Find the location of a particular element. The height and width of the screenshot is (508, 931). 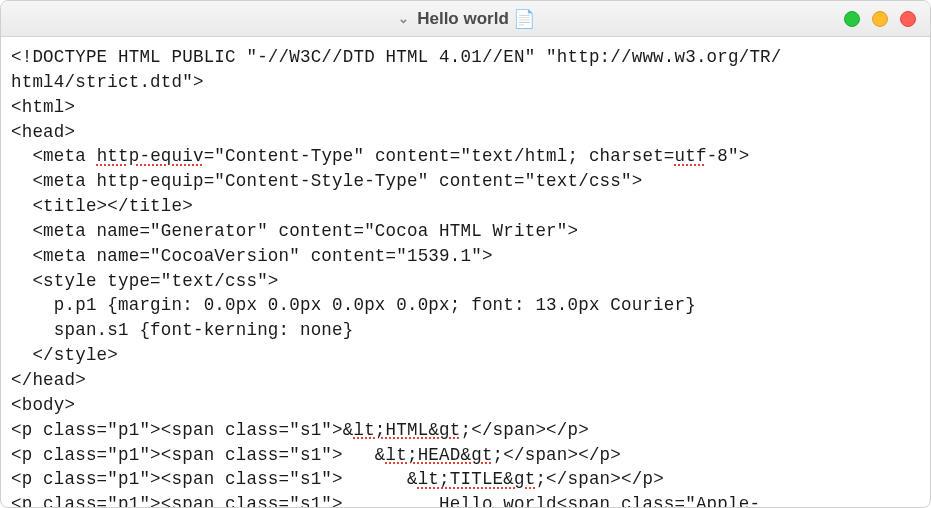

spell-error: lt;HTML&gt is located at coordinates (406, 430).